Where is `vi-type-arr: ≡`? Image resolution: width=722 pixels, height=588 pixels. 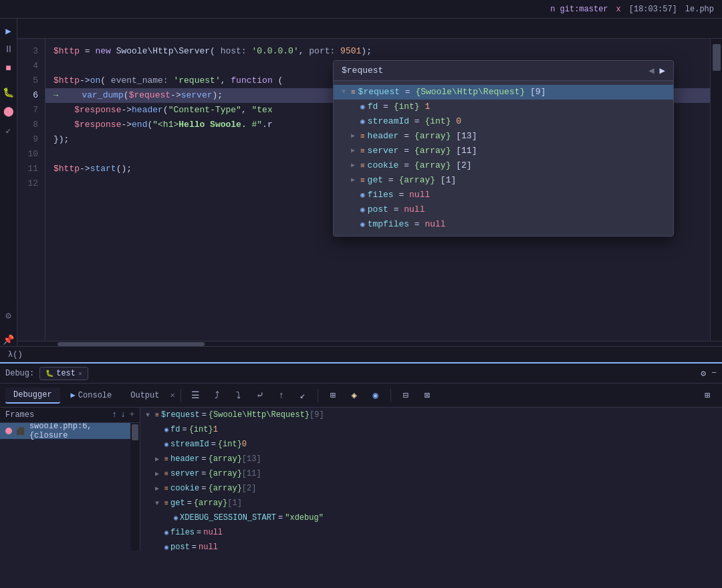
vi-type-arr: ≡ is located at coordinates (166, 460).